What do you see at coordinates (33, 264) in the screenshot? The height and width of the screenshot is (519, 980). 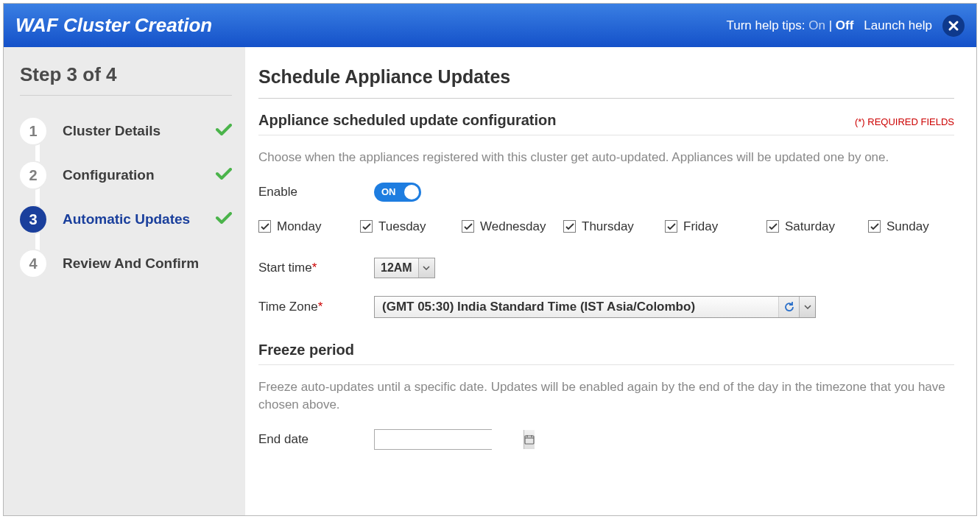 I see `step-number: 4` at bounding box center [33, 264].